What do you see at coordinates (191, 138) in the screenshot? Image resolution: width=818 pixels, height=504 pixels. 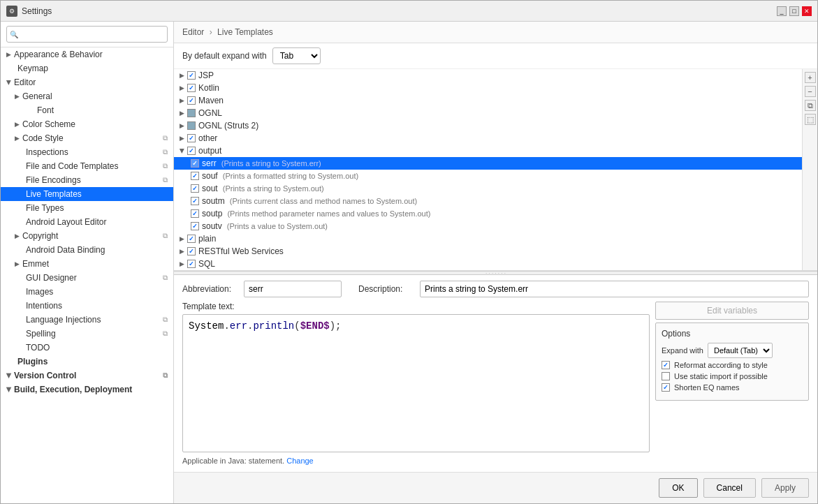 I see `checkbox-other` at bounding box center [191, 138].